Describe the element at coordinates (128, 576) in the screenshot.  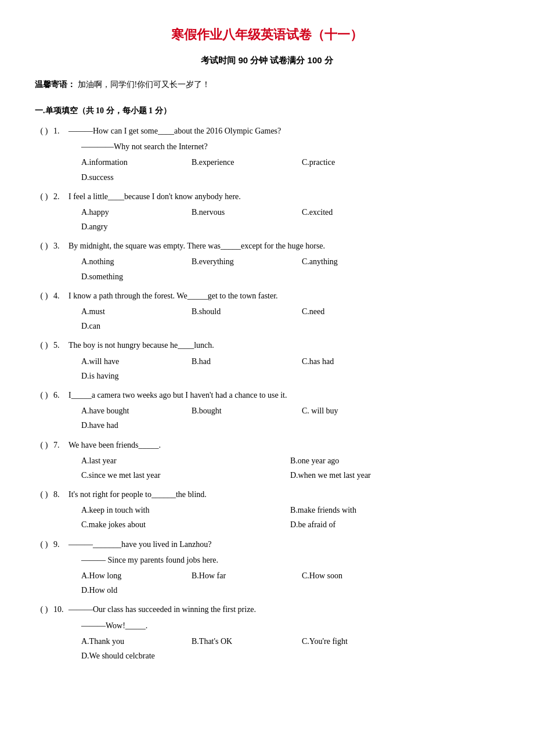
I see `option-9-A: A.How long` at that location.